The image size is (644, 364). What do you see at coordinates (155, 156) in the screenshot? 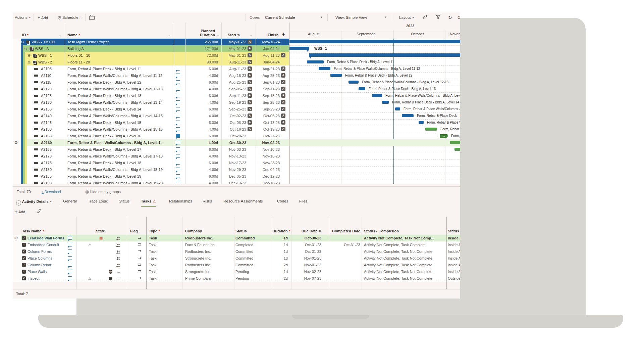
I see `activity-row: A2170Form, Rebar & Place Walls/Columns -…` at bounding box center [155, 156].